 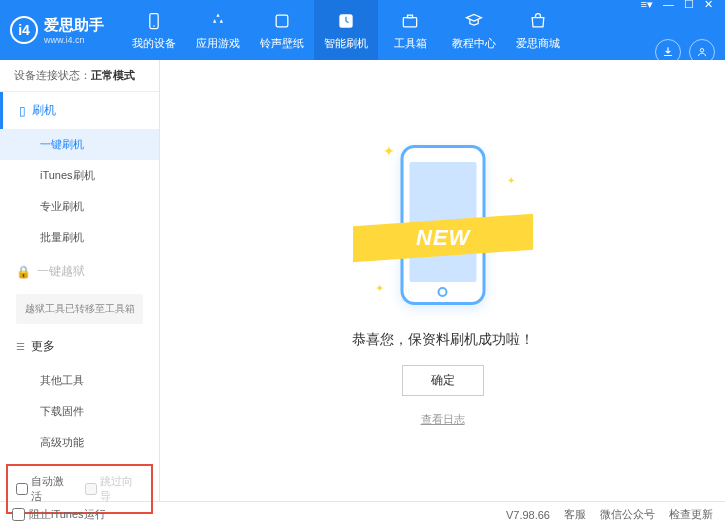 I want to click on ok-button: 确定, so click(x=443, y=380).